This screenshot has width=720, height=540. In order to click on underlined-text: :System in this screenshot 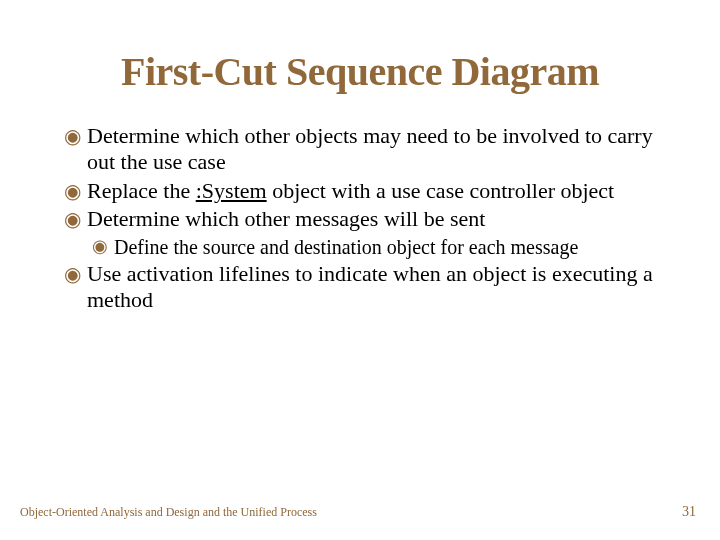, I will do `click(232, 190)`.